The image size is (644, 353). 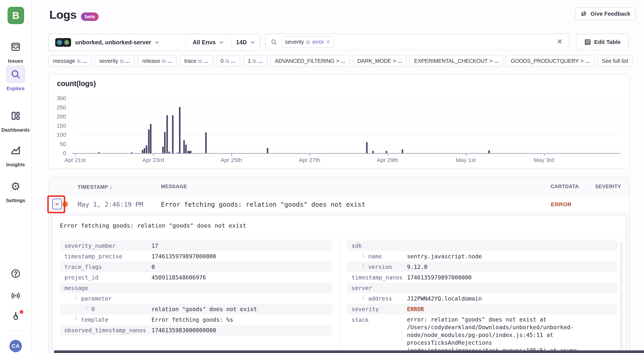 I want to click on org-logo: B, so click(x=16, y=16).